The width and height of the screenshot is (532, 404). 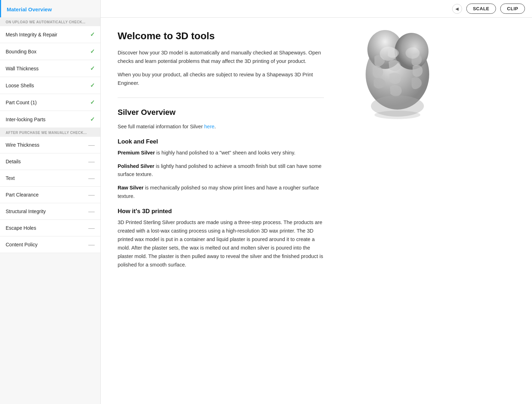 I want to click on sidebar-item-label: Mesh Integrity & Repair, so click(x=31, y=35).